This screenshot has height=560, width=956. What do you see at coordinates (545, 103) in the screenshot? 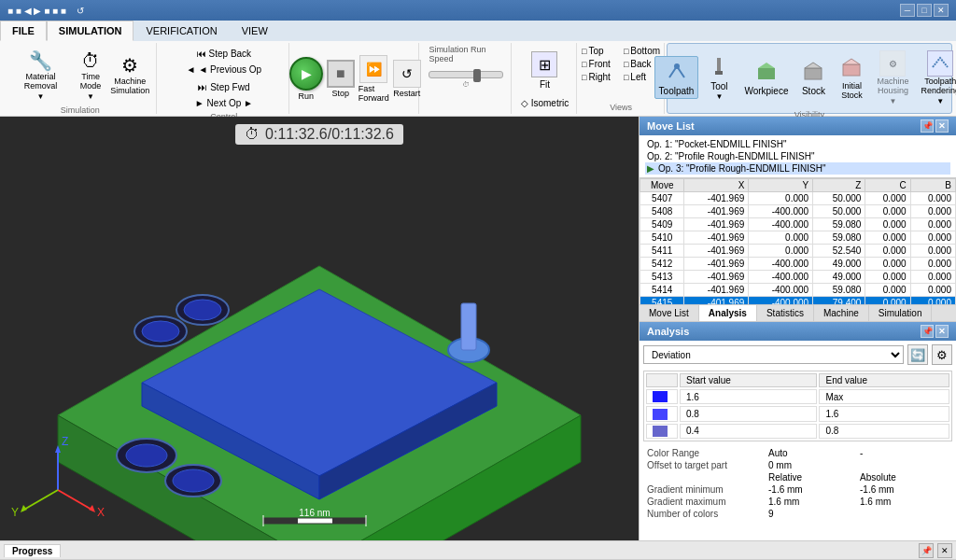
I see `isometric-button: ◇ Isometric` at bounding box center [545, 103].